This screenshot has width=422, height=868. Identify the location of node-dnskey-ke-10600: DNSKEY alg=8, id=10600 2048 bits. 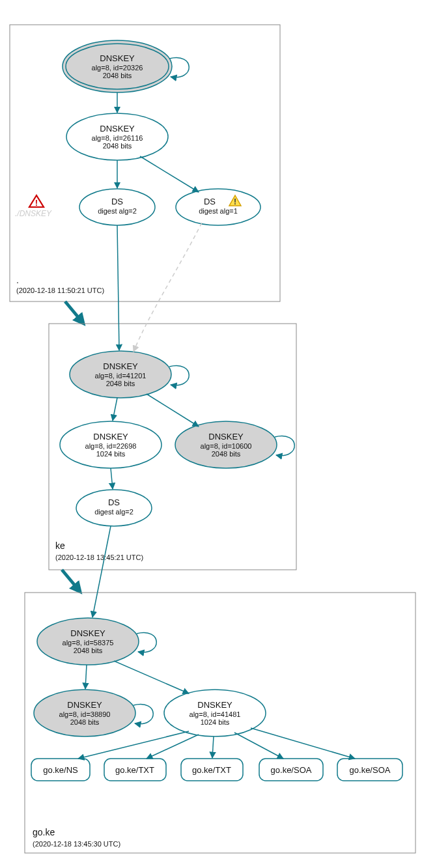
(226, 445).